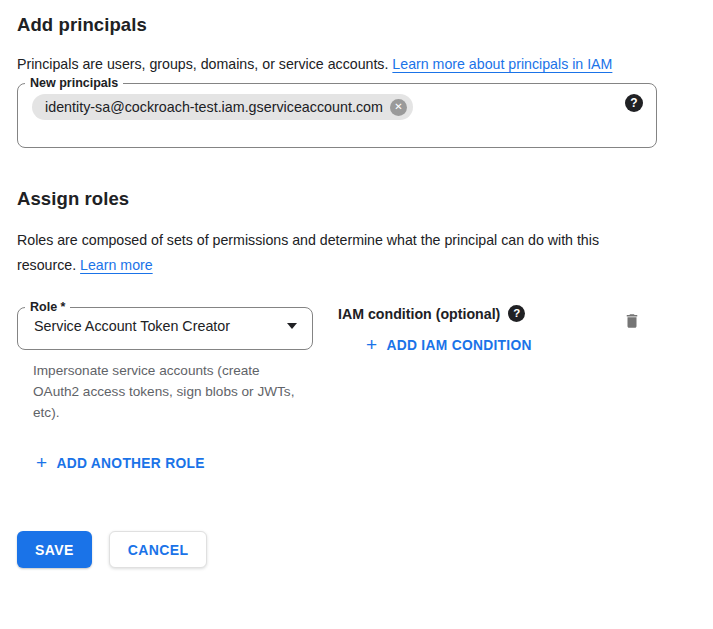 The height and width of the screenshot is (629, 713). I want to click on intro-paragraph: Principals are users, groups, domains, o…, so click(340, 64).